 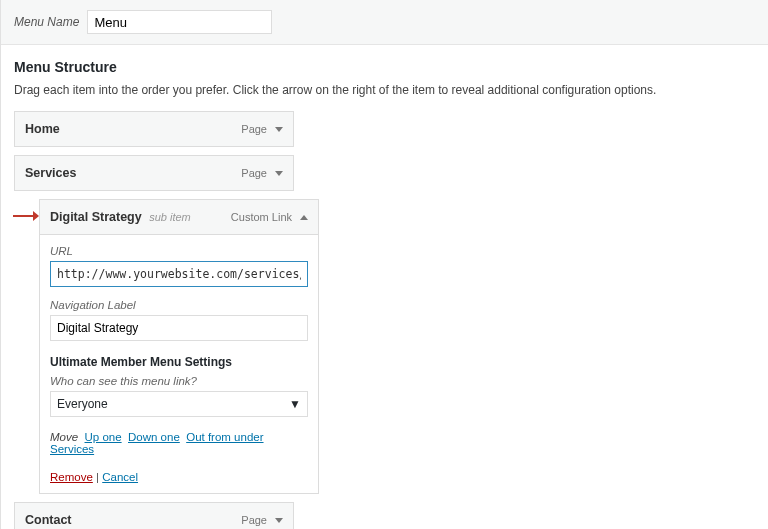 I want to click on menu-structure-heading: Menu Structure, so click(x=384, y=67).